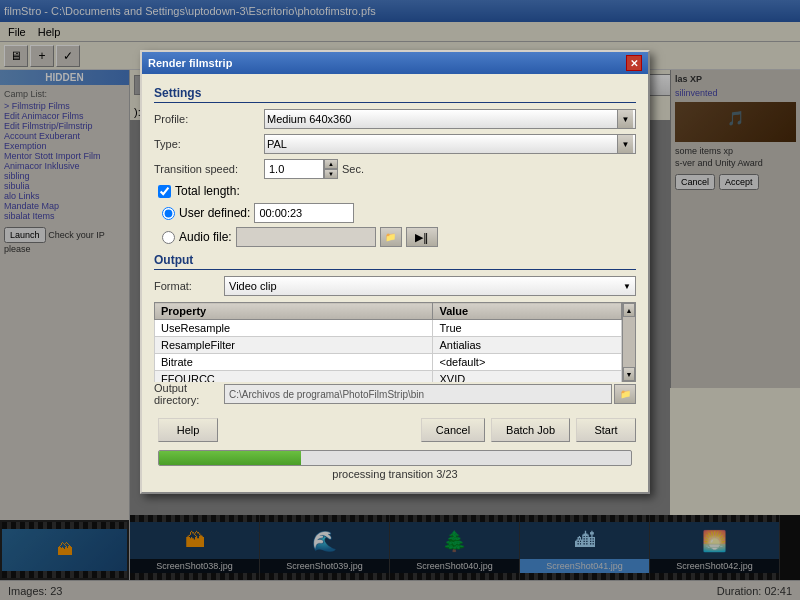  Describe the element at coordinates (395, 394) in the screenshot. I see `output-dir-row: Output directory: 📁` at that location.